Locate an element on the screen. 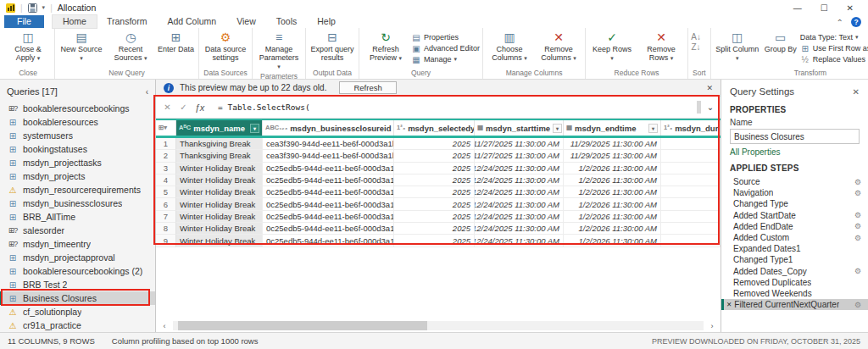  new-source-button: ▤ New Source ▾ is located at coordinates (81, 47).